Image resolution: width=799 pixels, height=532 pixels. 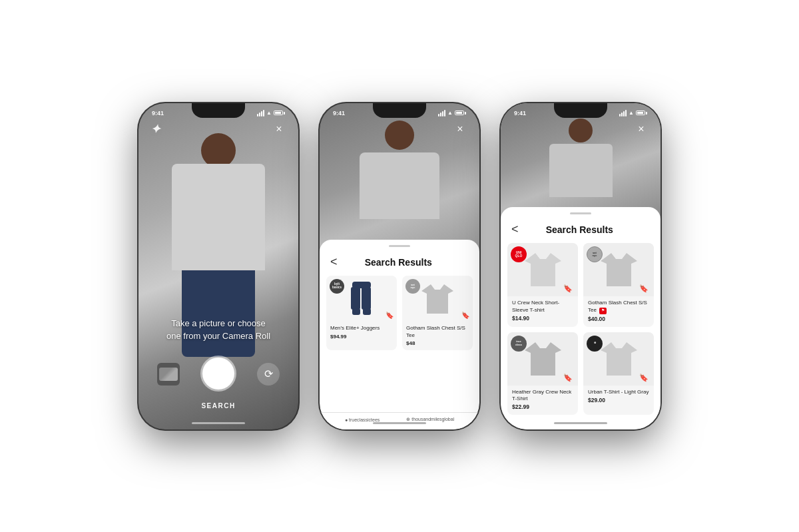 What do you see at coordinates (218, 266) in the screenshot?
I see `phone-camera: 9:41 ▲ ✦ ×` at bounding box center [218, 266].